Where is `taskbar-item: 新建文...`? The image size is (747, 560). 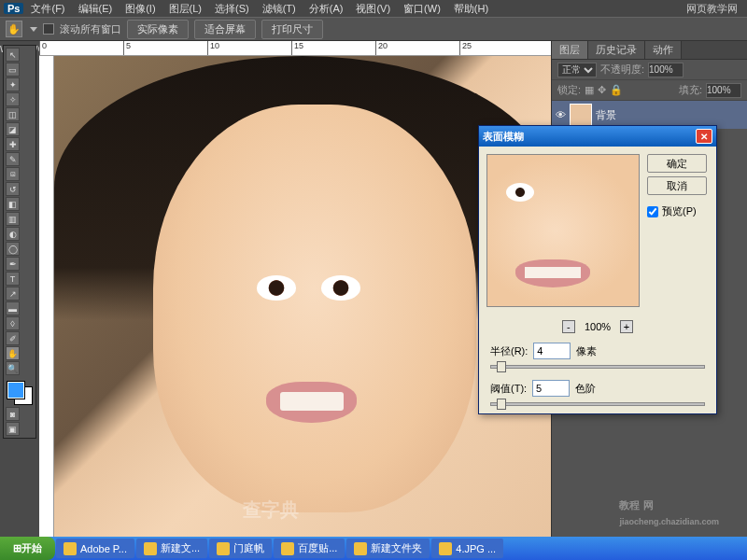
taskbar-item: 新建文... is located at coordinates (172, 549).